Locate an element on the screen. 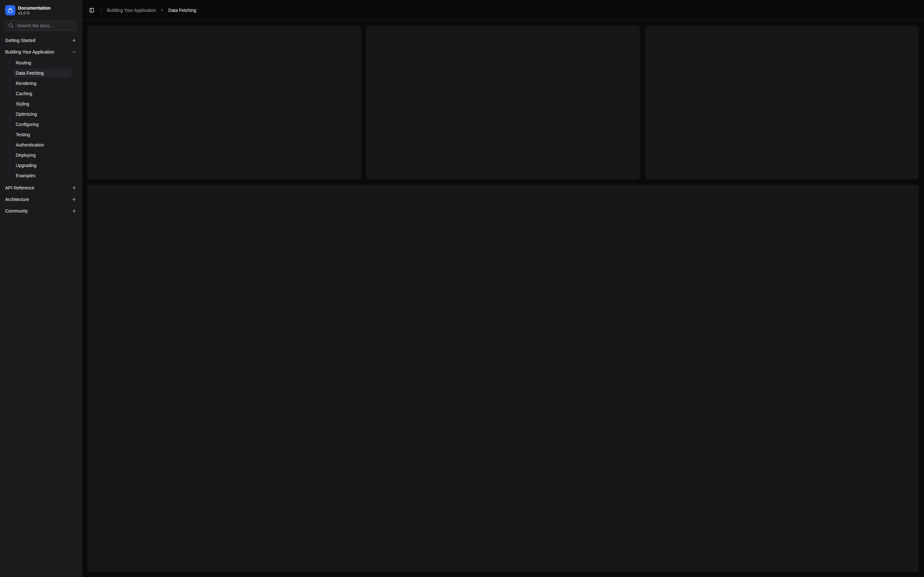 The height and width of the screenshot is (577, 924). subitem-label: Examples is located at coordinates (25, 176).